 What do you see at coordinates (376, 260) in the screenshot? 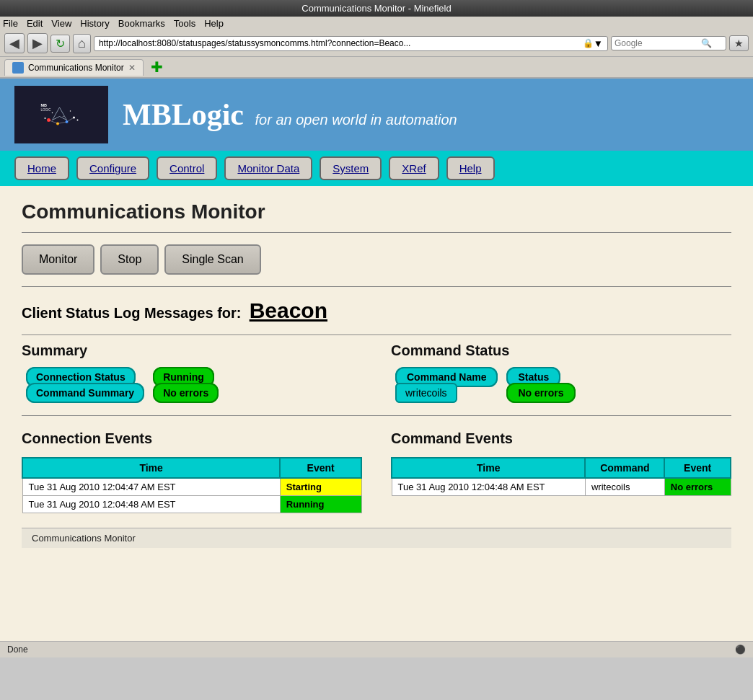
I see `control-buttons: Monitor Stop Single Scan` at bounding box center [376, 260].